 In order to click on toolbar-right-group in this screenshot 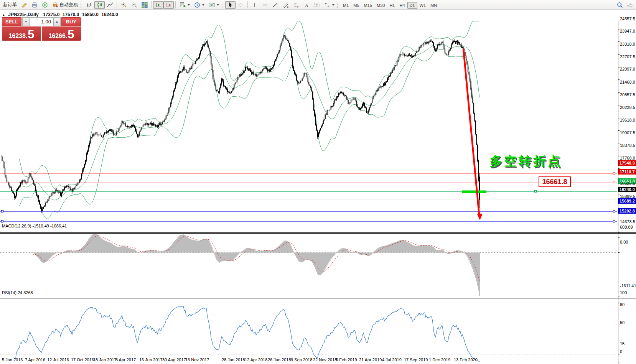, I will do `click(626, 5)`.